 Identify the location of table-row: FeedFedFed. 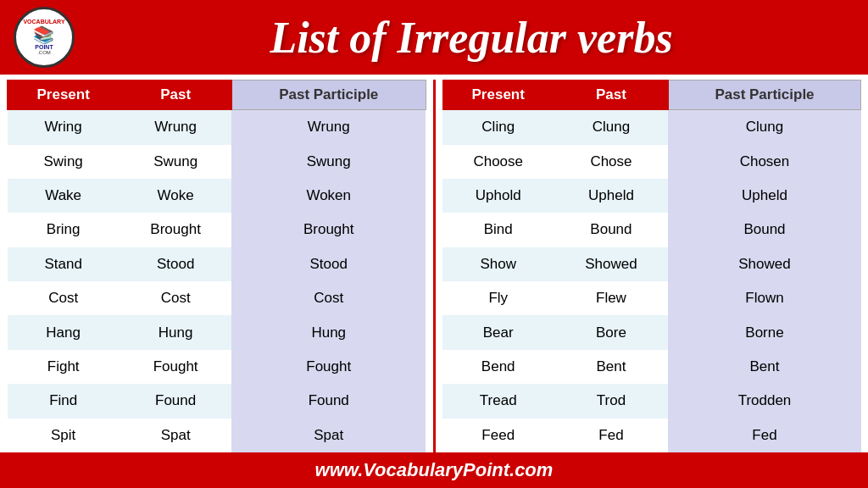
(652, 435).